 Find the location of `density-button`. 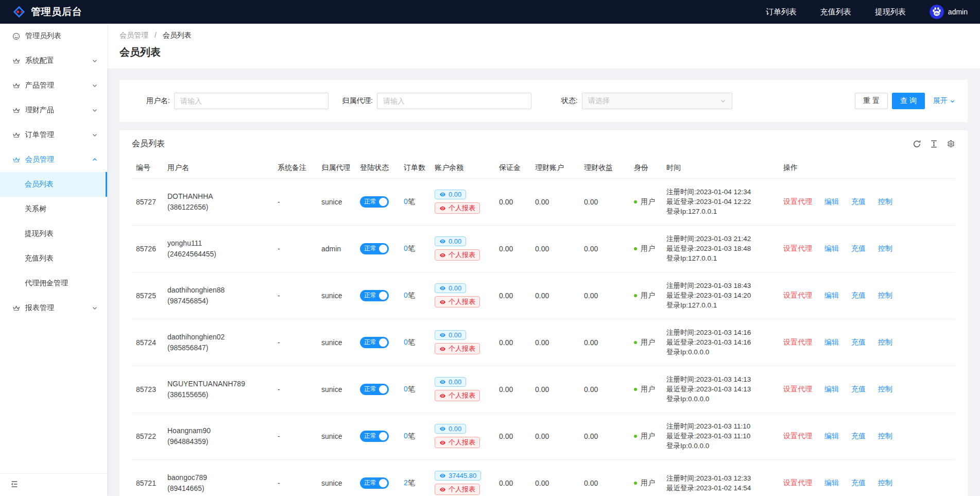

density-button is located at coordinates (934, 144).